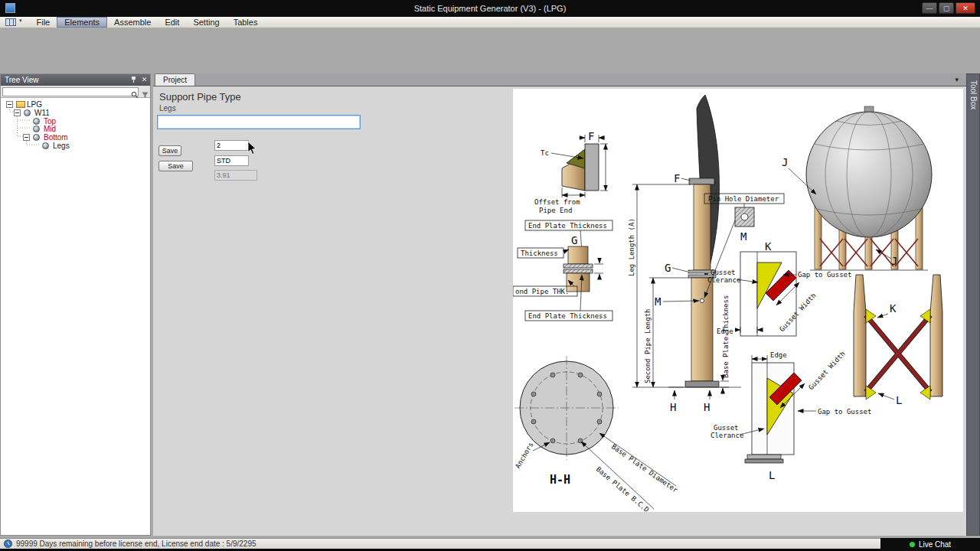  I want to click on thickness-label: Thickness, so click(539, 253).